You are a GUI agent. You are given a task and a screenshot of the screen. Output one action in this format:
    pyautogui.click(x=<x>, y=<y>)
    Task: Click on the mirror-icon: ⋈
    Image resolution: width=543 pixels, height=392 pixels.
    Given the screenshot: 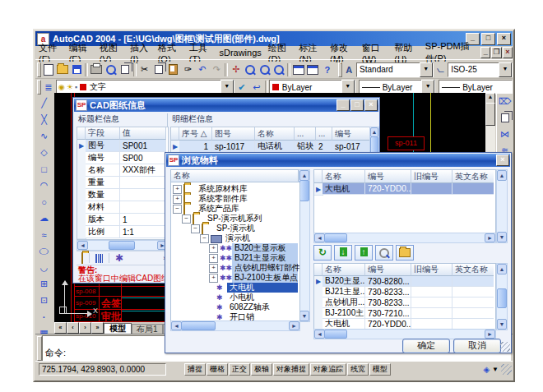 What is the action you would take?
    pyautogui.click(x=505, y=135)
    